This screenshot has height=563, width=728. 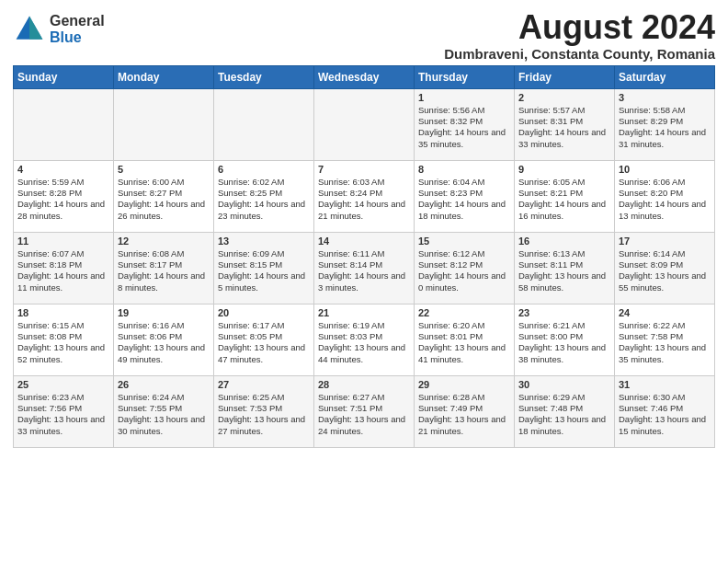 What do you see at coordinates (564, 121) in the screenshot?
I see `sunset-text: Sunset: 8:31 PM` at bounding box center [564, 121].